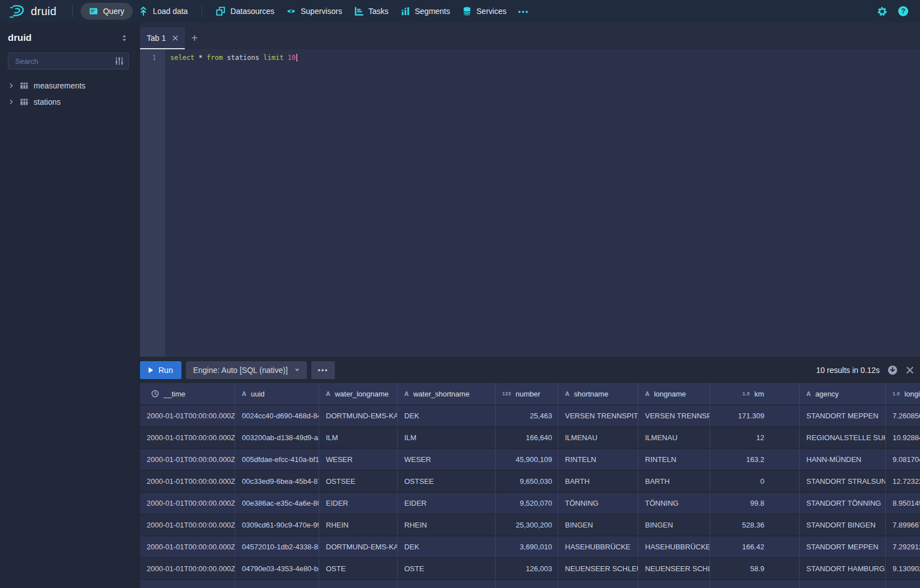 The image size is (920, 588). What do you see at coordinates (68, 102) in the screenshot?
I see `tree-item-stations: stations` at bounding box center [68, 102].